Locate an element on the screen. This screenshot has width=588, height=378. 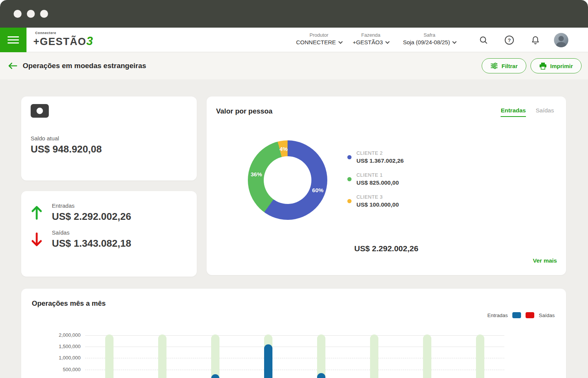
saidas-label: Saídas is located at coordinates (92, 232).